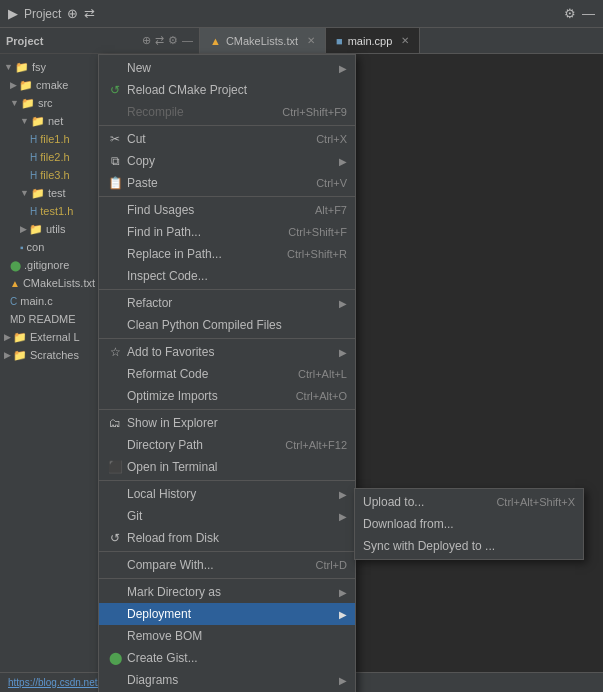 This screenshot has width=603, height=692. I want to click on optimize-shortcut: Ctrl+Alt+O, so click(322, 396).